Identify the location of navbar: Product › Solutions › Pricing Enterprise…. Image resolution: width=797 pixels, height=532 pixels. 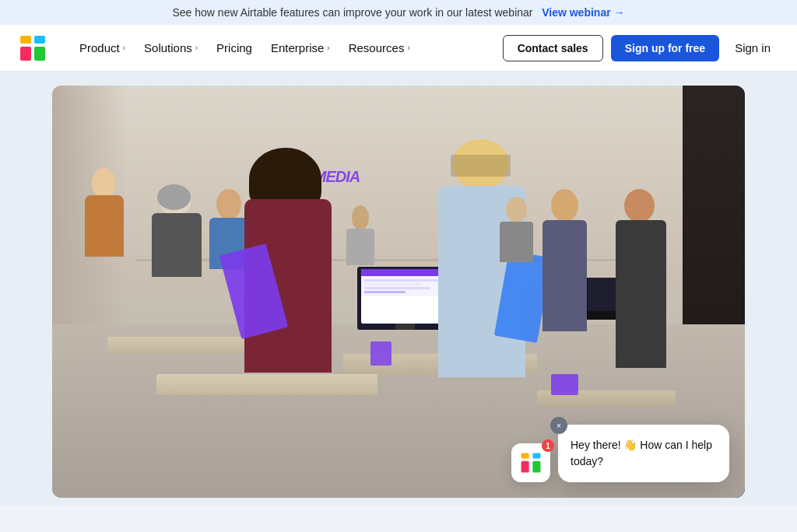
(398, 48).